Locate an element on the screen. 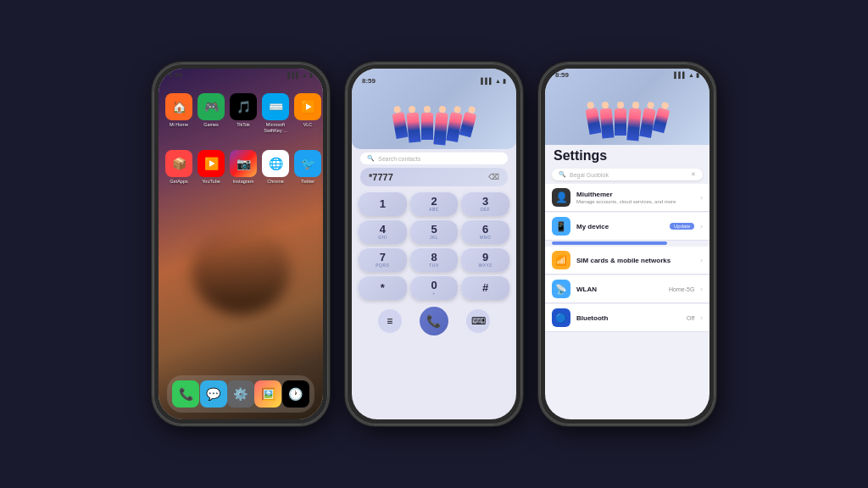 This screenshot has width=868, height=488. key-6-letters: MNO is located at coordinates (485, 237).